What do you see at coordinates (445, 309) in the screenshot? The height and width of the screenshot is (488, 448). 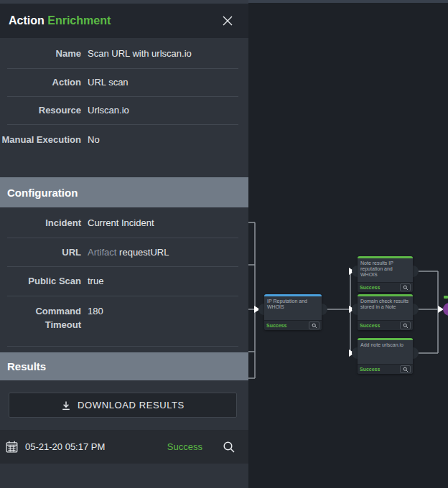 I see `end-node-port` at bounding box center [445, 309].